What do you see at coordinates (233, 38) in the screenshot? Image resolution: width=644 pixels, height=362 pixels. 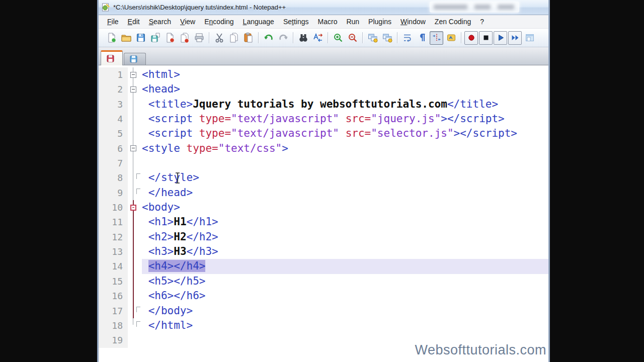 I see `copy-icon` at bounding box center [233, 38].